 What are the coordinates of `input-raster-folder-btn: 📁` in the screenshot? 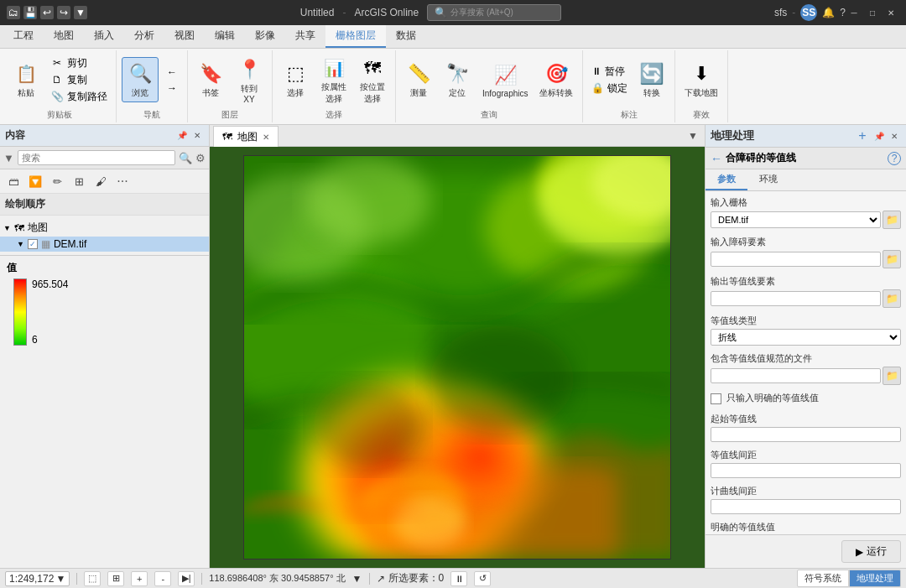 It's located at (892, 220).